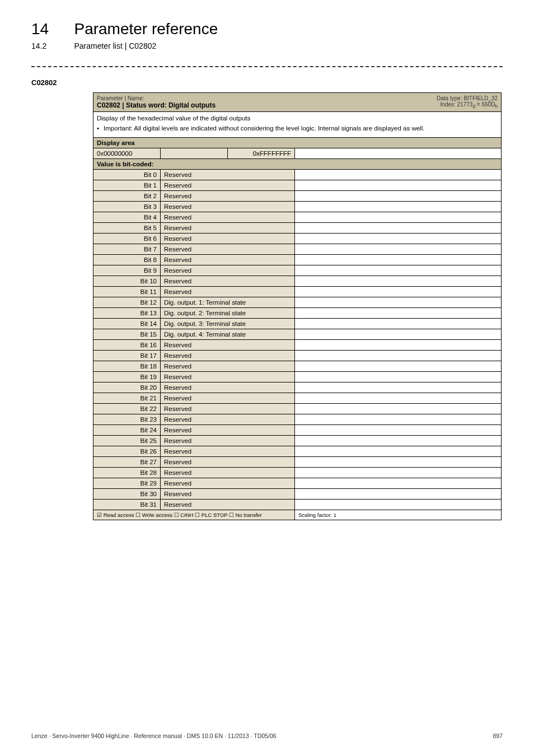 The image size is (534, 756). Describe the element at coordinates (127, 345) in the screenshot. I see `bit-label: Bit 16` at that location.